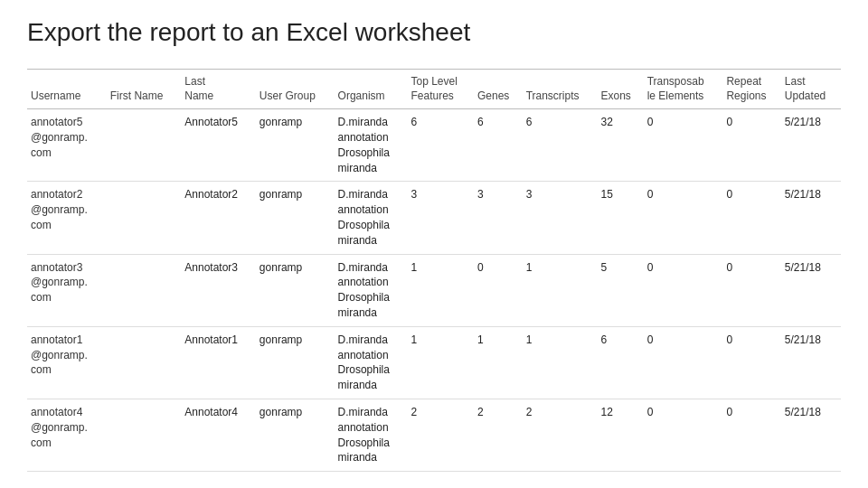  I want to click on cell-last-name: Annotator5, so click(219, 145).